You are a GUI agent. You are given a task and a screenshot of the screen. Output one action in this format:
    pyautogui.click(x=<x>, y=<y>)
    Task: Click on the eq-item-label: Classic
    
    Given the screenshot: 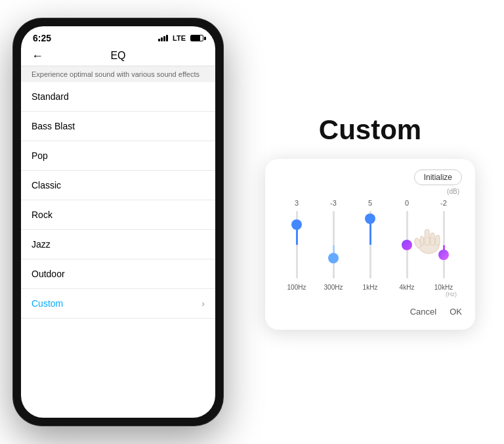 What is the action you would take?
    pyautogui.click(x=46, y=185)
    